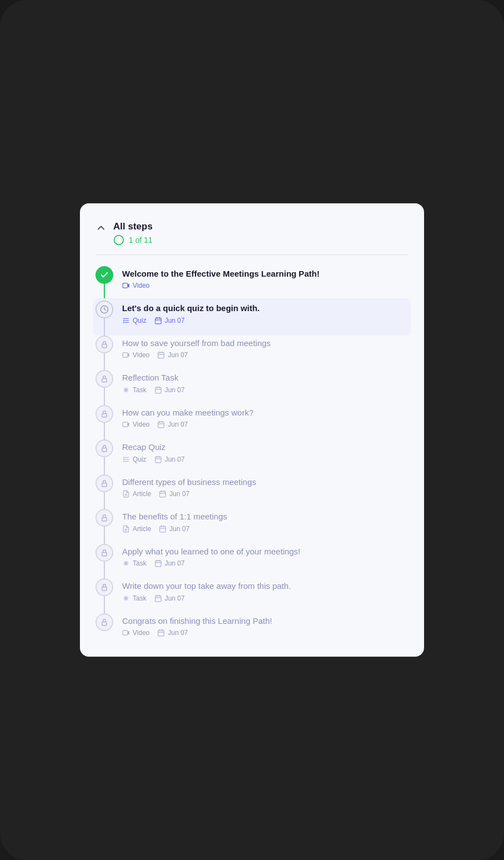 The width and height of the screenshot is (504, 860). What do you see at coordinates (265, 561) in the screenshot?
I see `step-content: Apply what you learned to one of your me…` at bounding box center [265, 561].